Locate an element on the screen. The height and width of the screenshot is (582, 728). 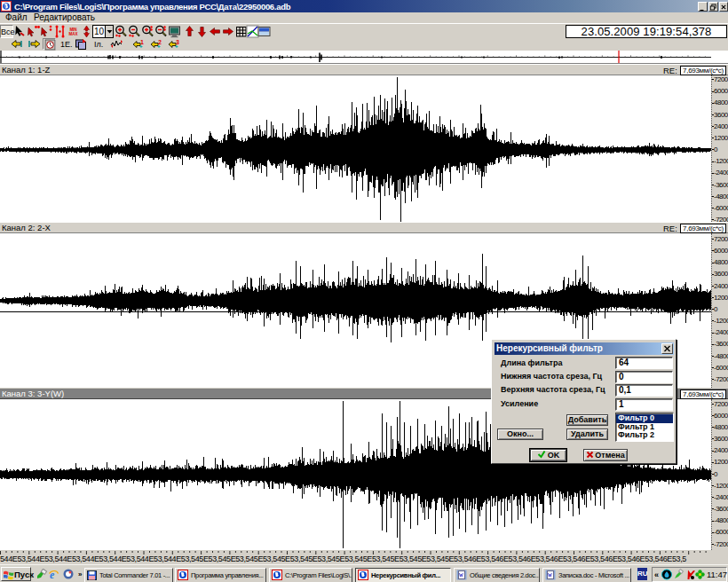
svg-text: 3 is located at coordinates (178, 43).